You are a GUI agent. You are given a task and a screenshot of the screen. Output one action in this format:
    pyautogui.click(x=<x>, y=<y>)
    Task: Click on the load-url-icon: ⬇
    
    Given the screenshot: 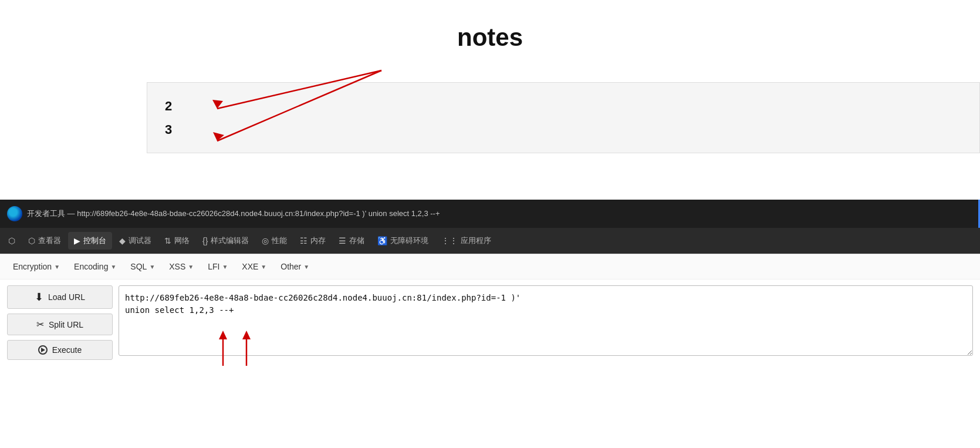 What is the action you would take?
    pyautogui.click(x=39, y=297)
    